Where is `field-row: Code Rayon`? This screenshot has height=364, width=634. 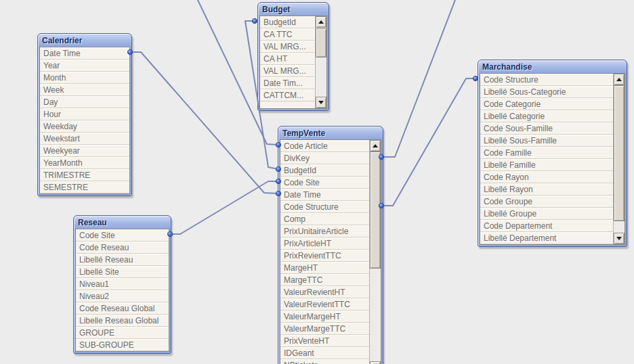
field-row: Code Rayon is located at coordinates (547, 177).